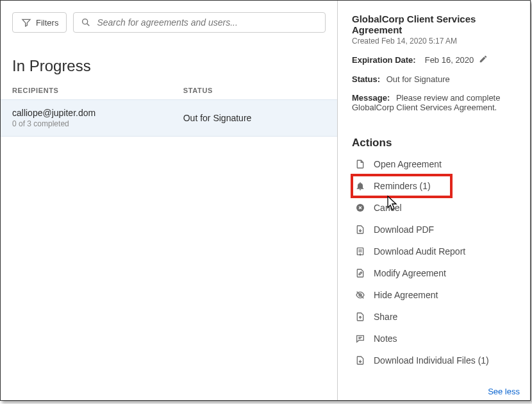 The width and height of the screenshot is (532, 404). I want to click on action-label: Open Agreement, so click(408, 164).